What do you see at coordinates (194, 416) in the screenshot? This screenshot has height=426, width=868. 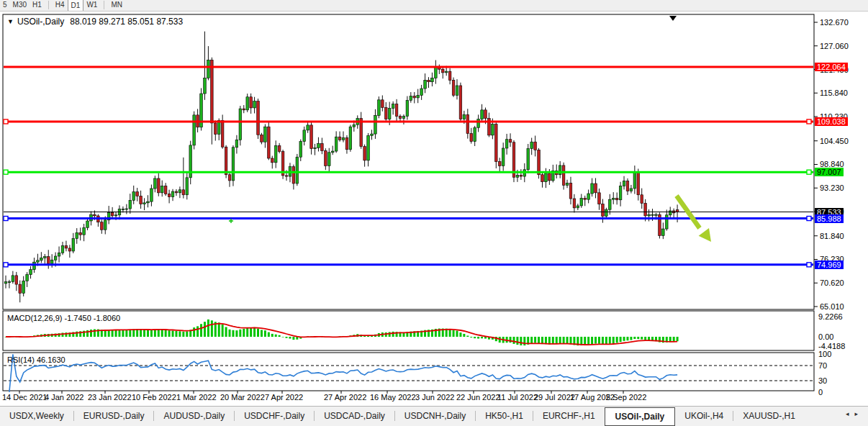 I see `tab-audusd-daily: AUDUSD-,Daily` at bounding box center [194, 416].